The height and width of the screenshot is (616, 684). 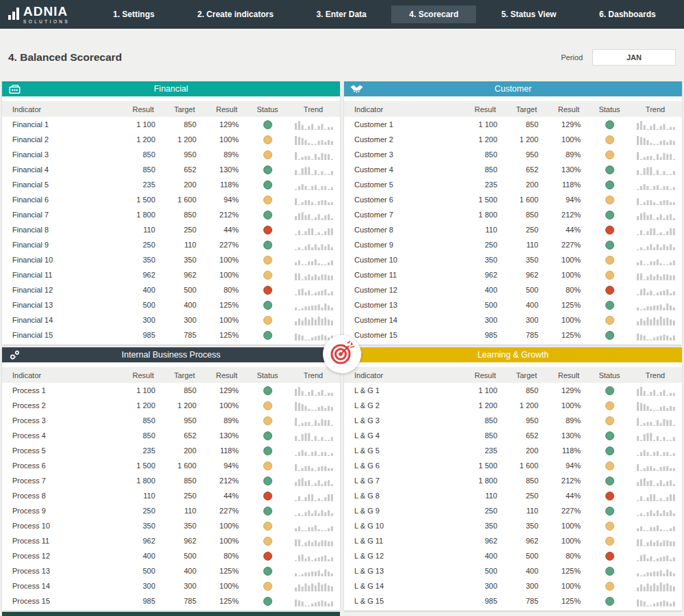 I want to click on indicator-name: Financial 3, so click(x=62, y=155).